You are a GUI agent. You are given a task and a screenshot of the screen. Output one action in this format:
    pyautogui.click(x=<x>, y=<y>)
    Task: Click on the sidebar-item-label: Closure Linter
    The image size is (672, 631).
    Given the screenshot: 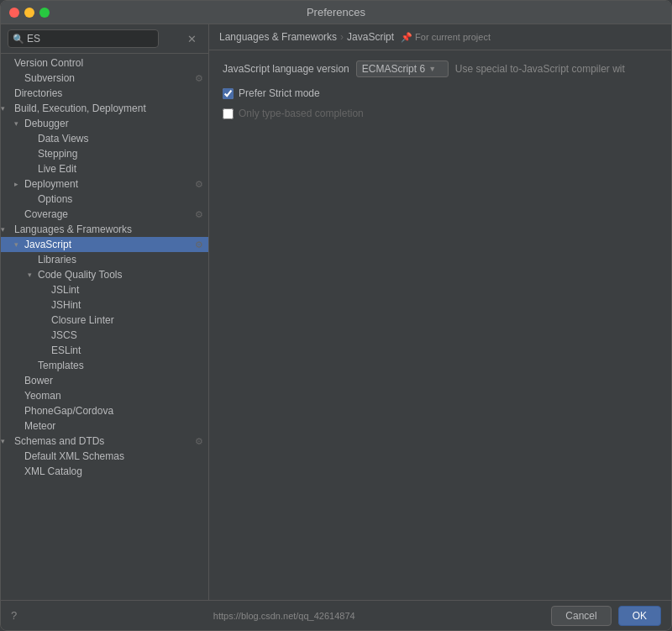 What is the action you would take?
    pyautogui.click(x=129, y=320)
    